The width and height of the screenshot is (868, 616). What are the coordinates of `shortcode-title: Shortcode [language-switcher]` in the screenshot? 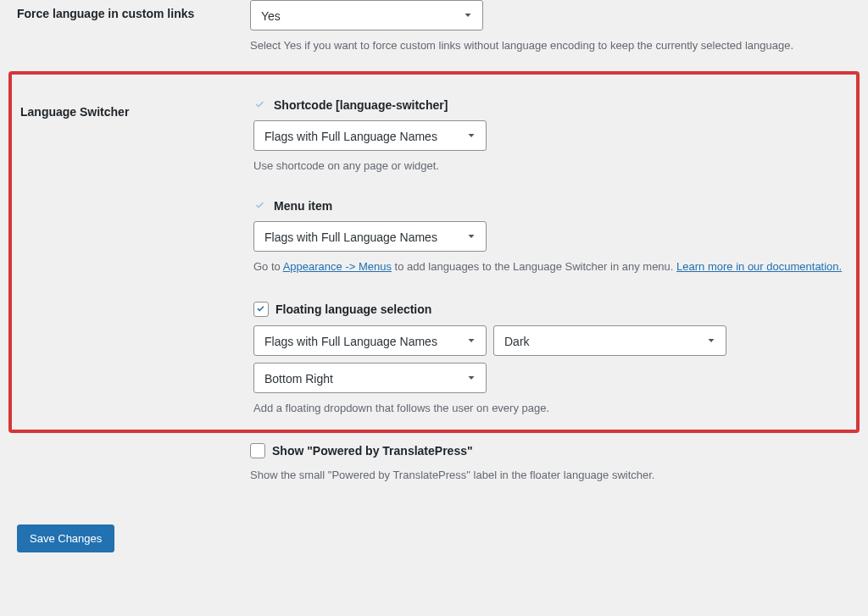 It's located at (361, 105).